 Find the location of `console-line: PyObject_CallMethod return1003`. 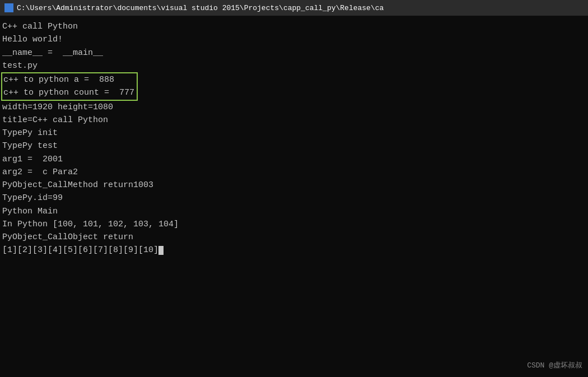

console-line: PyObject_CallMethod return1003 is located at coordinates (294, 185).